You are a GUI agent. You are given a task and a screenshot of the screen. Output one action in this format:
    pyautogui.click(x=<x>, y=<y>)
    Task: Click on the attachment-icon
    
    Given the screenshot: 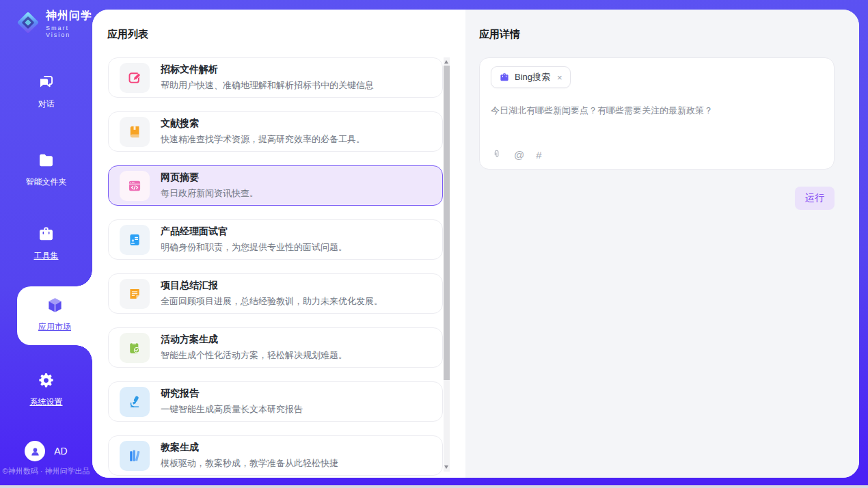 What is the action you would take?
    pyautogui.click(x=497, y=154)
    